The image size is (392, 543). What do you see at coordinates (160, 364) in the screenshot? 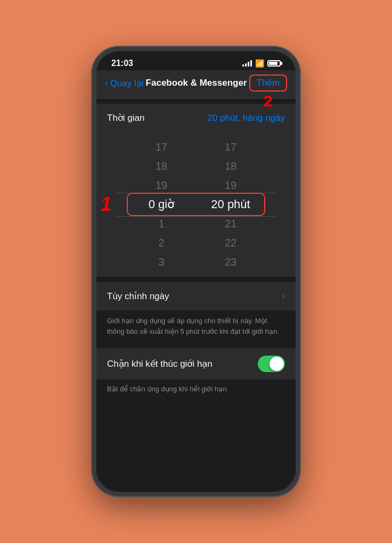
I see `block-toggle-label: Chặn khi kết thúc giới hạn` at bounding box center [160, 364].